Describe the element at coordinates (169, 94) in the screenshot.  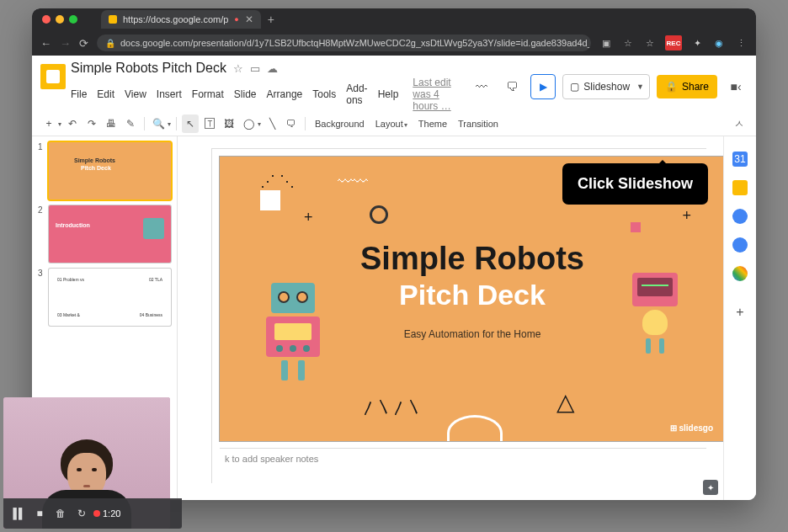
I see `menu-insert: Insert` at that location.